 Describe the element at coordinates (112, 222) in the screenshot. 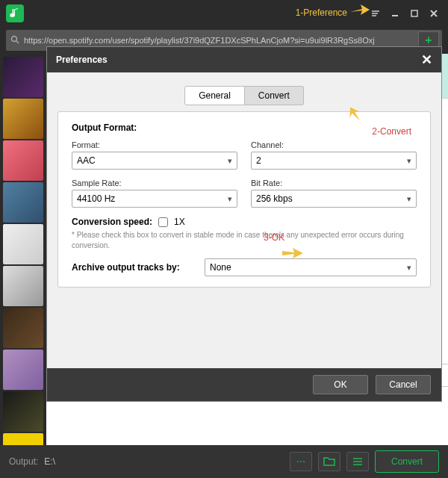

I see `speed-label: Conversion speed:` at that location.